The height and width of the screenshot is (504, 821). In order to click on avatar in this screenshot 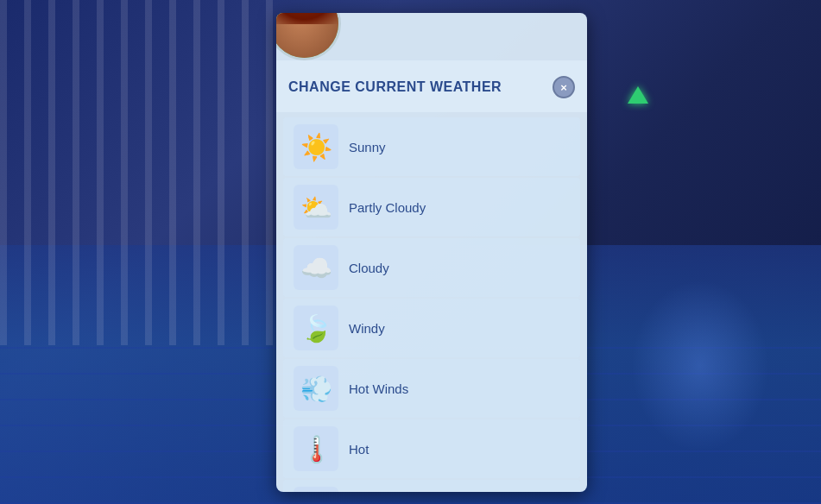, I will do `click(309, 36)`.